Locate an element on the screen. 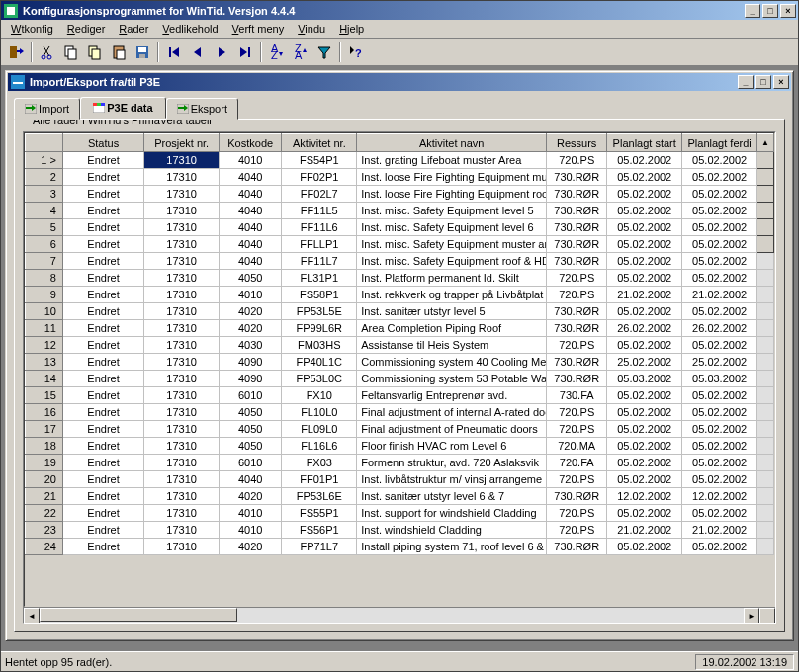 Image resolution: width=799 pixels, height=672 pixels. cell: FF02P1 is located at coordinates (319, 178).